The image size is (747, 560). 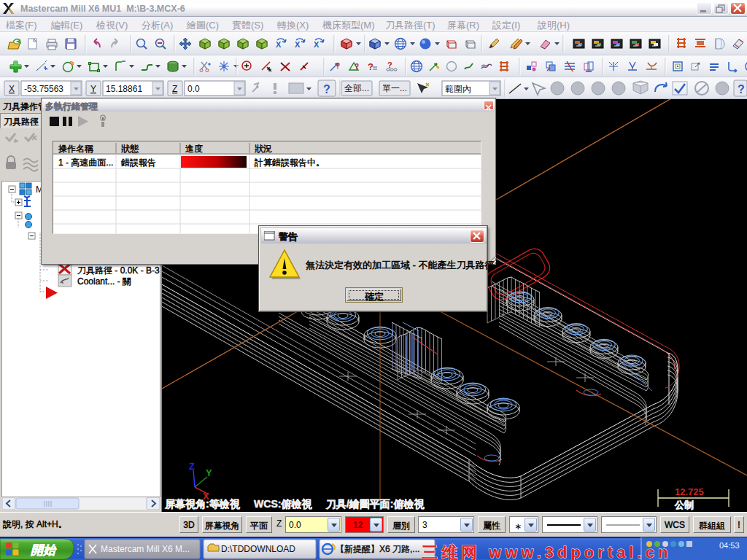 I want to click on svg-text: 15.18861, so click(x=124, y=89).